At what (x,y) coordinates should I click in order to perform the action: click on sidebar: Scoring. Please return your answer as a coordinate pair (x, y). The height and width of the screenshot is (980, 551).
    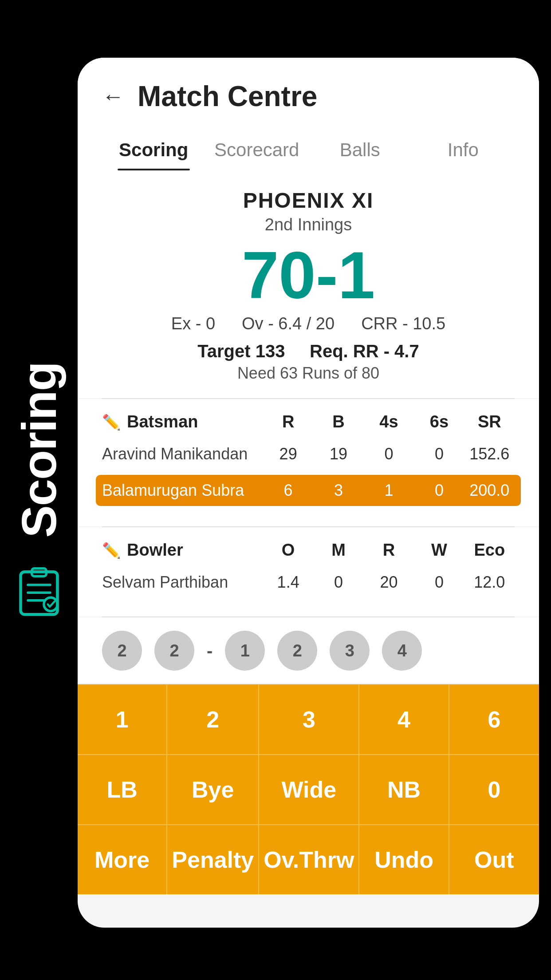
    Looking at the image, I should click on (39, 490).